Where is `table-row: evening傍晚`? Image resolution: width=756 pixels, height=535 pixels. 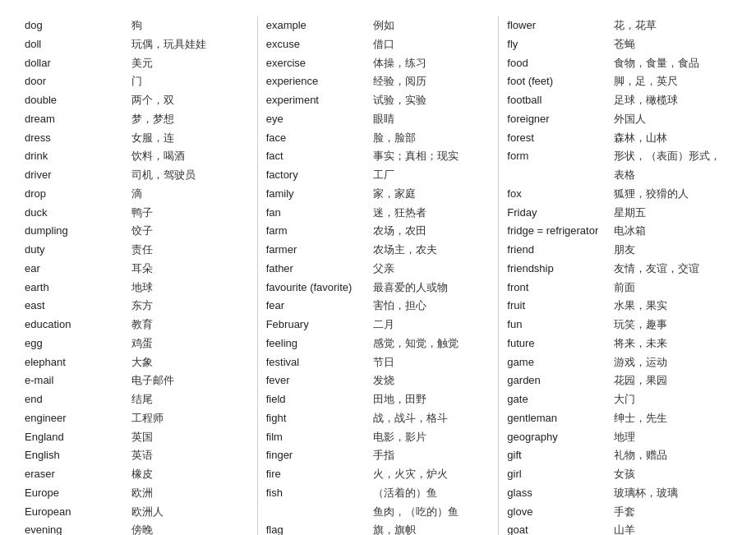 table-row: evening傍晚 is located at coordinates (136, 528).